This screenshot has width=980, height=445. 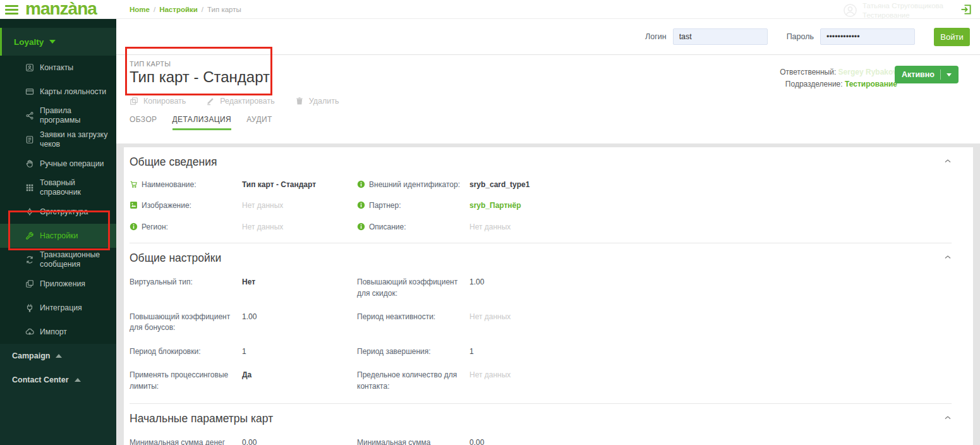 What do you see at coordinates (243, 228) in the screenshot?
I see `field-cell: Регион:Нет данных` at bounding box center [243, 228].